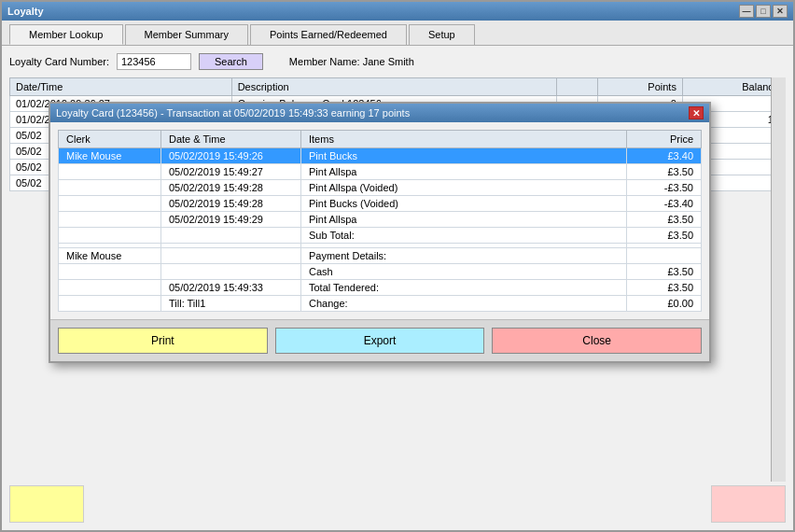 The height and width of the screenshot is (532, 795). I want to click on modal-footer: Print Export Close, so click(380, 340).